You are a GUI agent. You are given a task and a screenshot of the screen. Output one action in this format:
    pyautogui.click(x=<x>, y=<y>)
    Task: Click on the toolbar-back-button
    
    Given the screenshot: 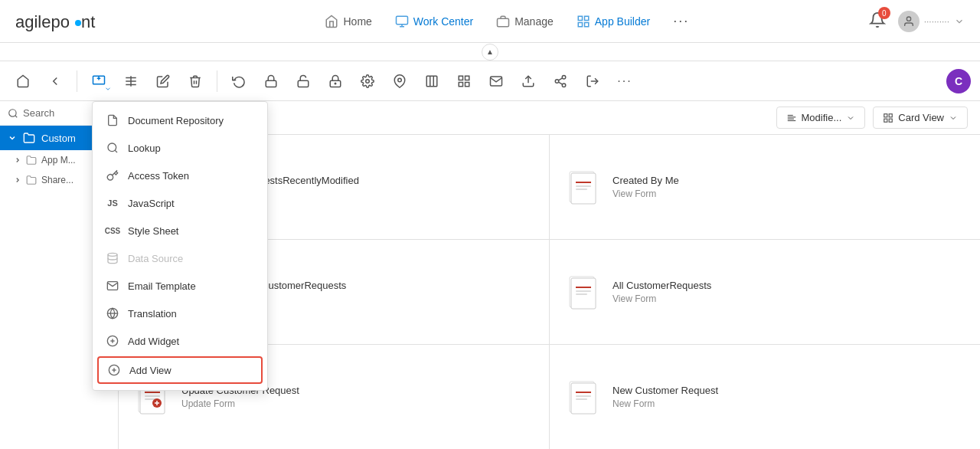 What is the action you would take?
    pyautogui.click(x=55, y=81)
    